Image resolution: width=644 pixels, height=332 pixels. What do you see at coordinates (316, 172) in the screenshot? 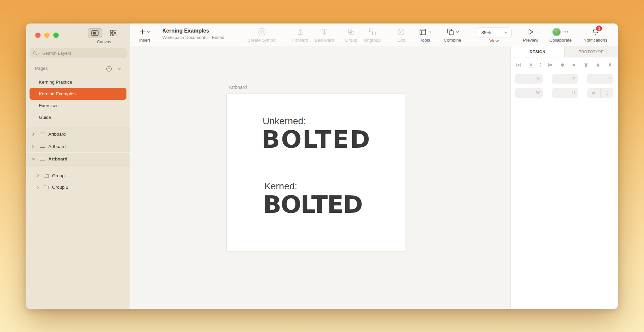
I see `artboard: Unkerned: BOLTED Kerned: BOLTED` at bounding box center [316, 172].